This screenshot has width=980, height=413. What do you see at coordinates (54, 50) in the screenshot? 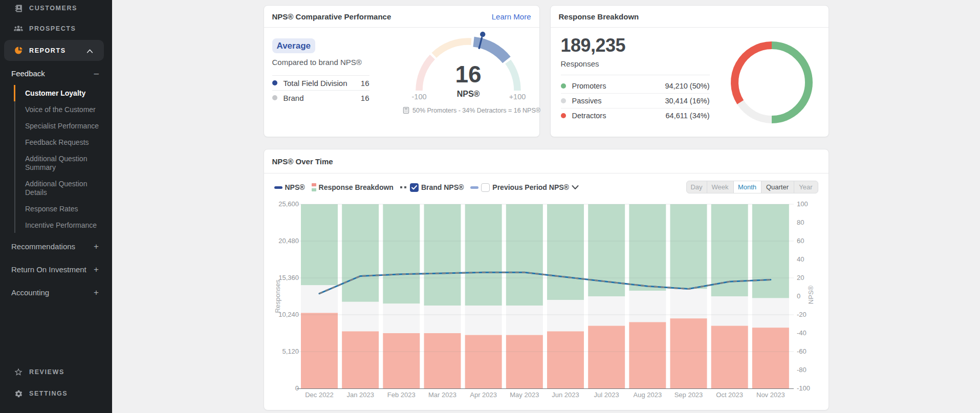
I see `sidebar-item-reports: REPORTS` at bounding box center [54, 50].